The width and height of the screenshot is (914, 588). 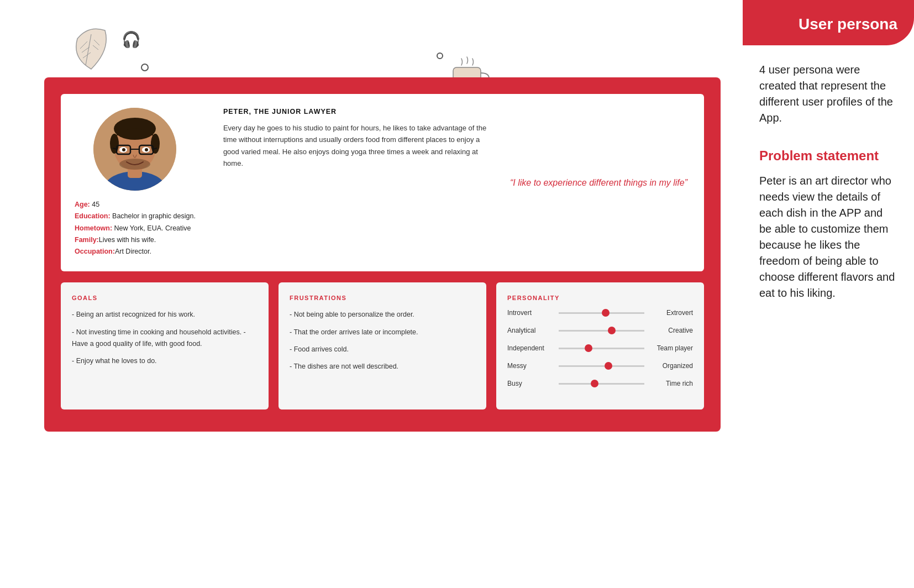 What do you see at coordinates (826, 24) in the screenshot?
I see `sidebar-title: User persona` at bounding box center [826, 24].